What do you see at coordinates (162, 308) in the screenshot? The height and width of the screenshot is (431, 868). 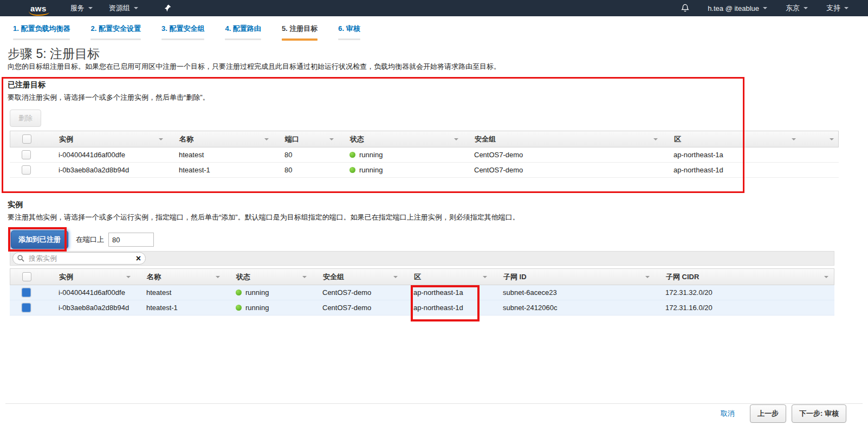 I see `cell-text: hteatest-1` at bounding box center [162, 308].